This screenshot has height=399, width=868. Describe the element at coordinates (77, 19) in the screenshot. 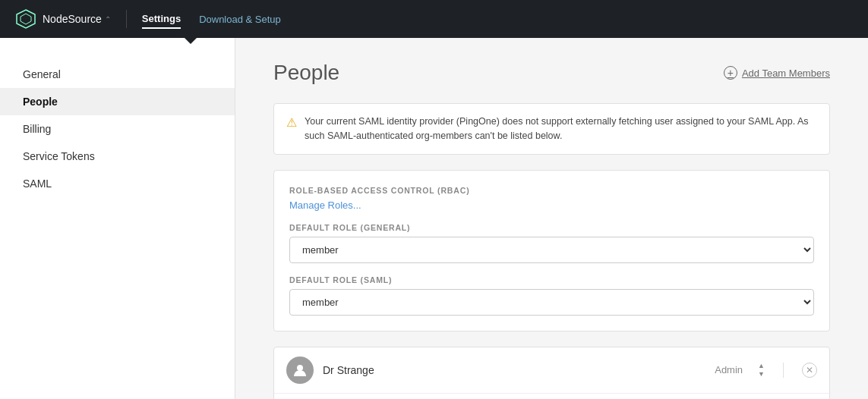

I see `brand-name: NodeSource ⌃` at that location.